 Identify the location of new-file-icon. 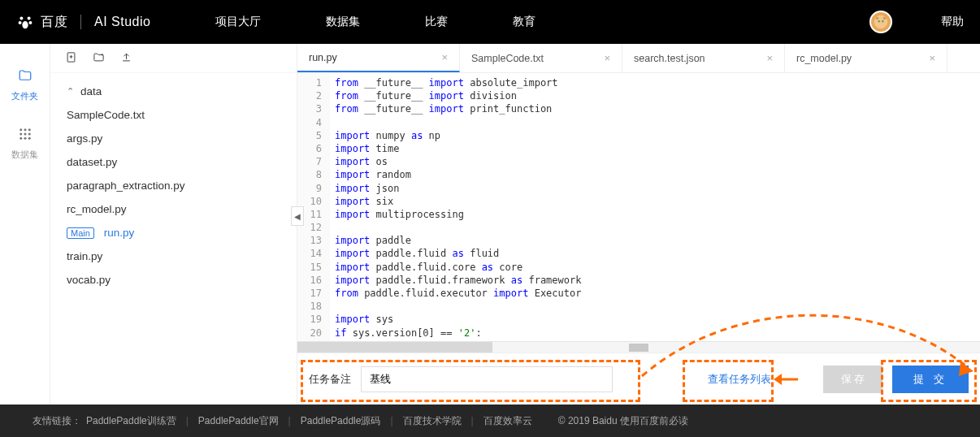
(72, 58).